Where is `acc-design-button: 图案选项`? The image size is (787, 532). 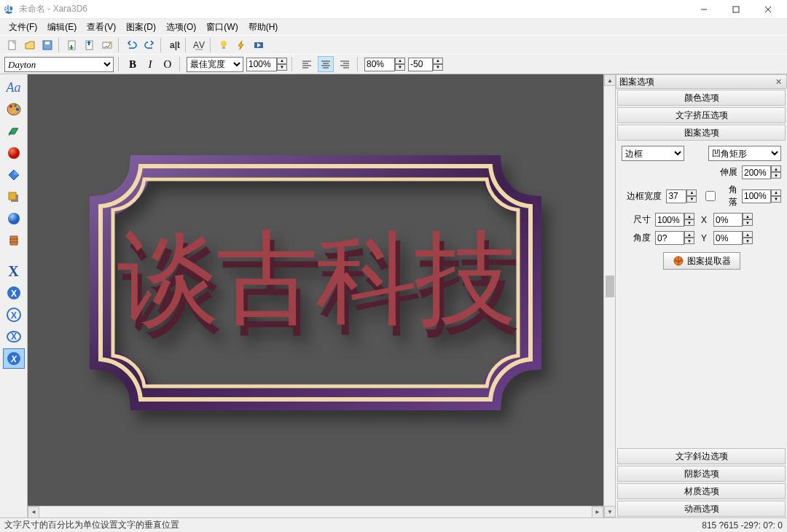 acc-design-button: 图案选项 is located at coordinates (701, 133).